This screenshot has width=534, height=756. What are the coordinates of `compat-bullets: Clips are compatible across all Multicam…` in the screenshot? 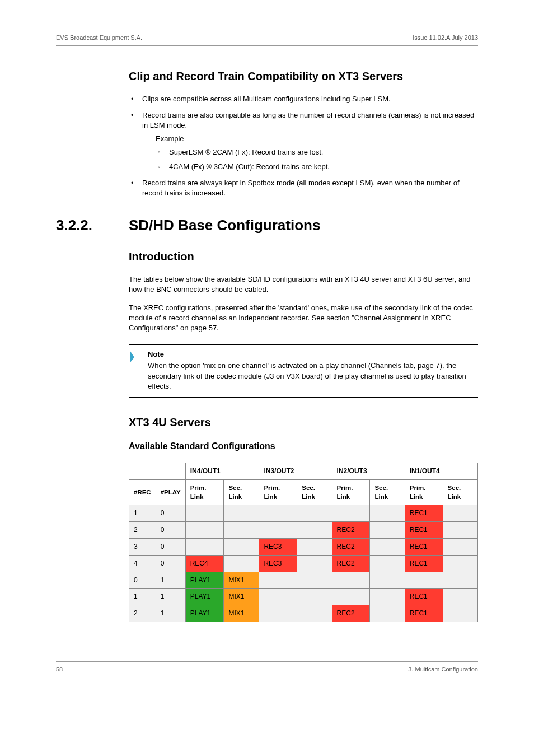 It's located at (303, 146).